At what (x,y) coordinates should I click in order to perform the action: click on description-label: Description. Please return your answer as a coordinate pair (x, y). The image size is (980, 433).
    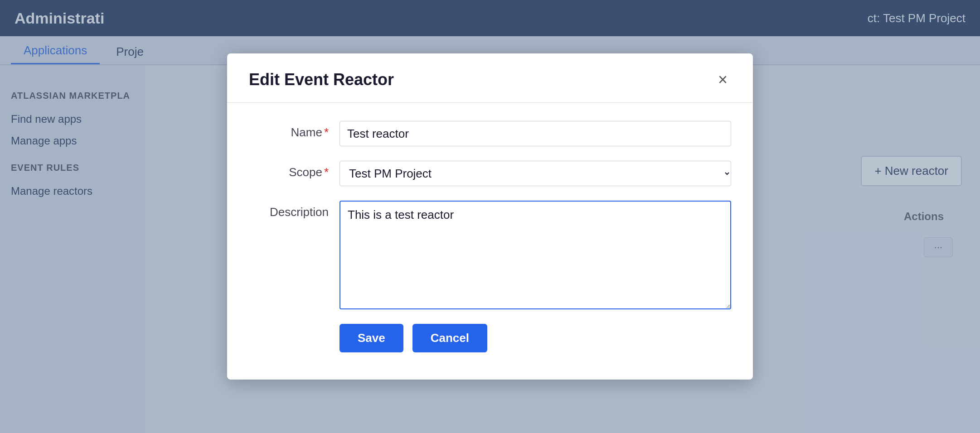
    Looking at the image, I should click on (294, 210).